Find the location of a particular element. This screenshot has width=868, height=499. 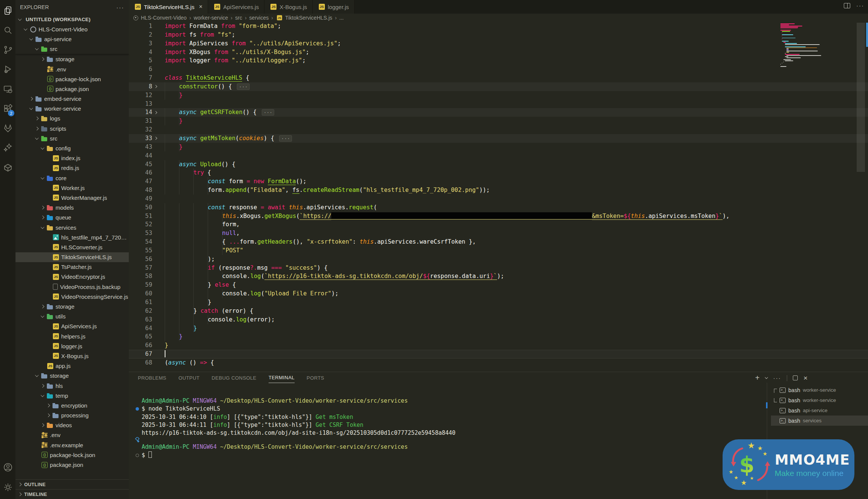

code-line-4: 4import XBogus from "../utils/X-Bogus.js… is located at coordinates (499, 52).